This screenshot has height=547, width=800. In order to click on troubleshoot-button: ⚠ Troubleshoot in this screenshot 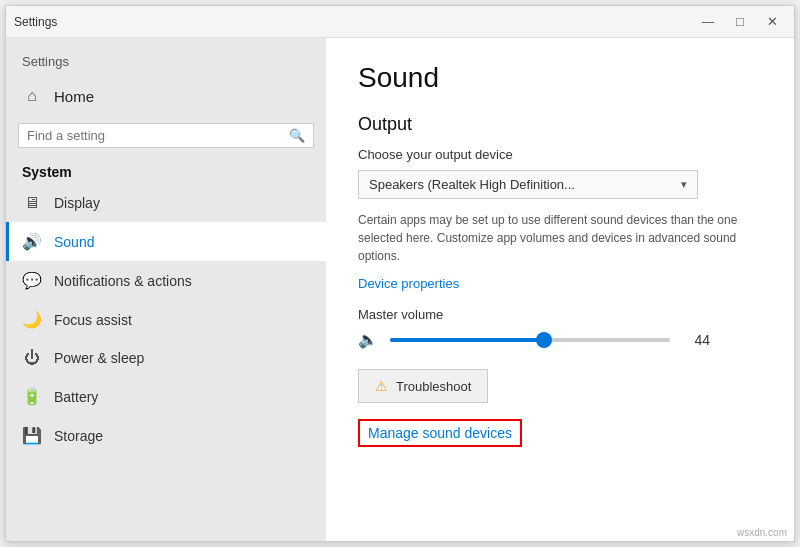, I will do `click(423, 386)`.